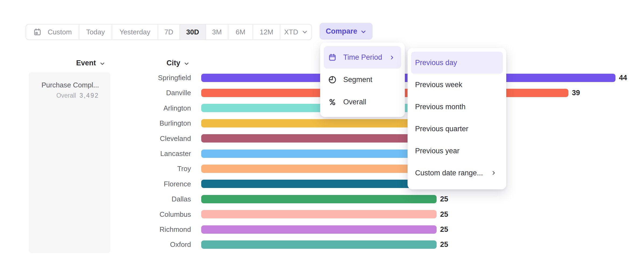 This screenshot has width=644, height=270. Describe the element at coordinates (456, 85) in the screenshot. I see `time-period-option-label: Previous week` at that location.